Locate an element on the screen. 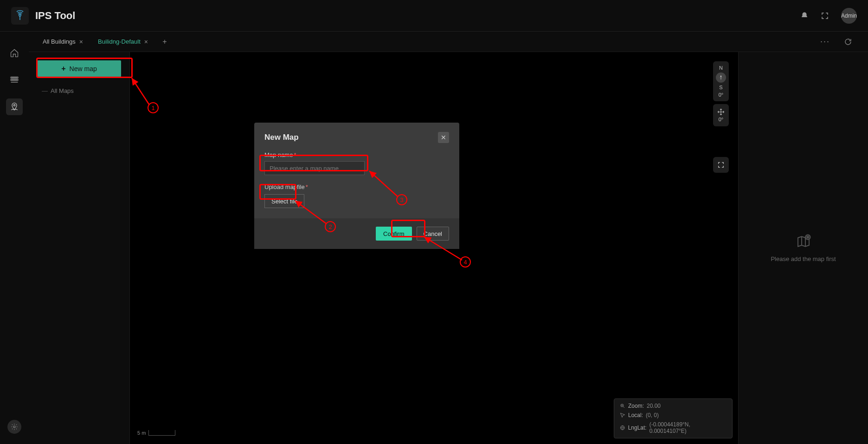 This screenshot has height=444, width=868. scale-bar: 5 m is located at coordinates (156, 433).